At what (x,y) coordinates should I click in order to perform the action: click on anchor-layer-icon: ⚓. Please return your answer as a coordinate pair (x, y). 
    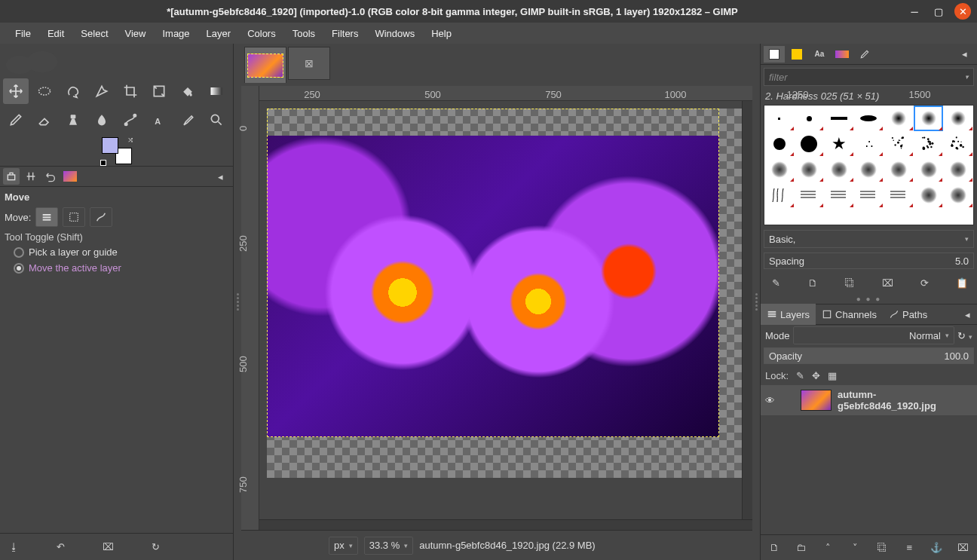
    Looking at the image, I should click on (936, 548).